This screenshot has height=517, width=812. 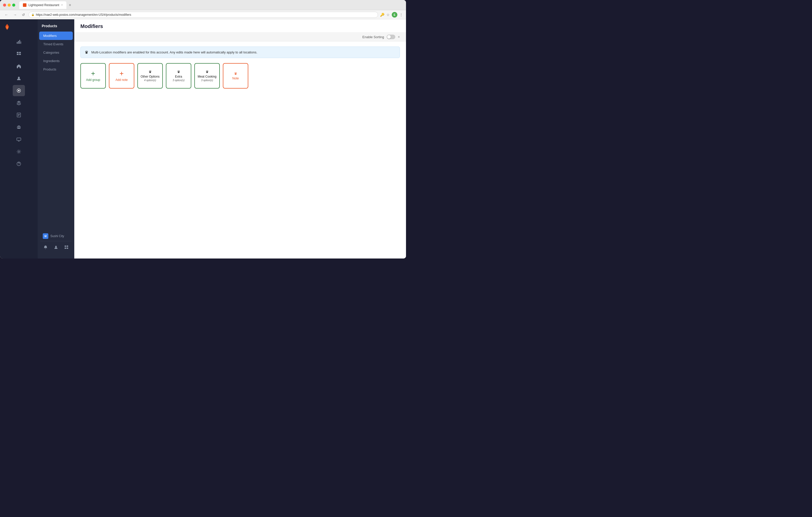 I want to click on sidebar-item-home, so click(x=19, y=66).